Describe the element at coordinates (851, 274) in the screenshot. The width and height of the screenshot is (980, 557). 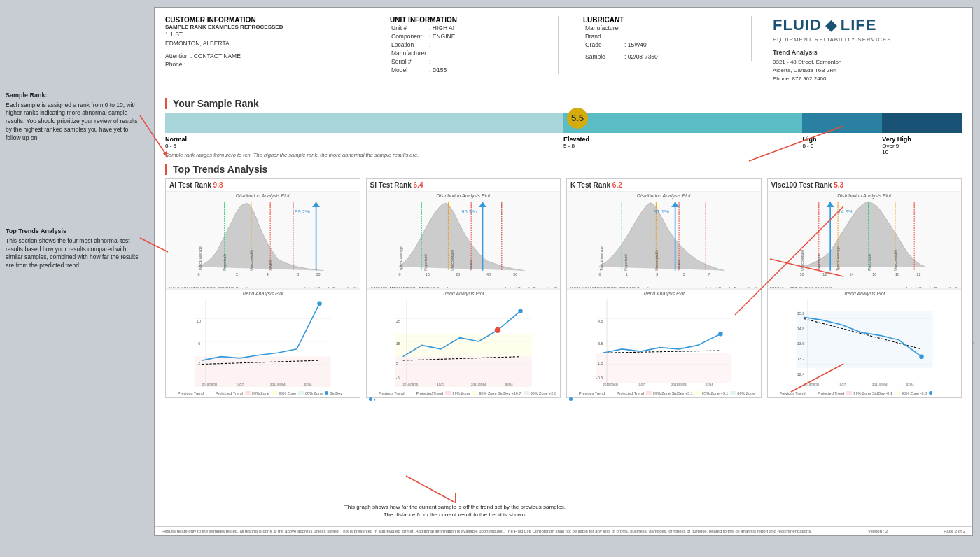
I see `svg-text: 14` at that location.